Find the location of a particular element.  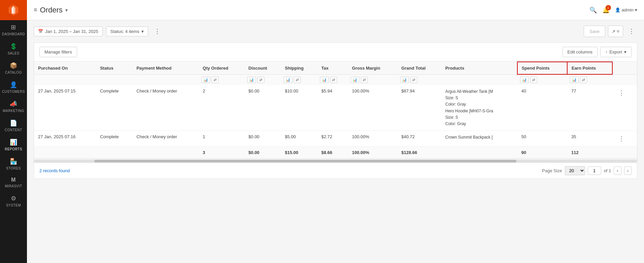

title-dropdown-arrow: ▾ is located at coordinates (67, 10).